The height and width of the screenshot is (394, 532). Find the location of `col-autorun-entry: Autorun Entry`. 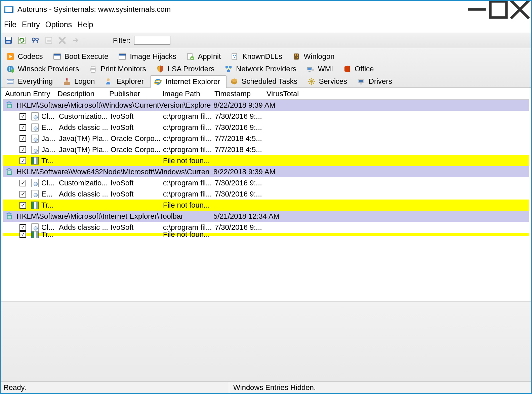

col-autorun-entry: Autorun Entry is located at coordinates (29, 94).